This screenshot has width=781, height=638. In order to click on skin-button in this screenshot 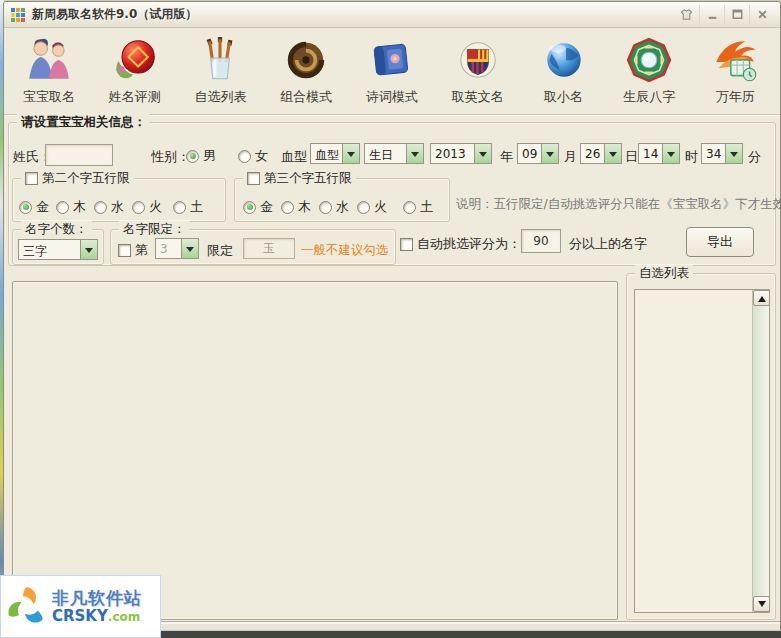, I will do `click(686, 15)`.